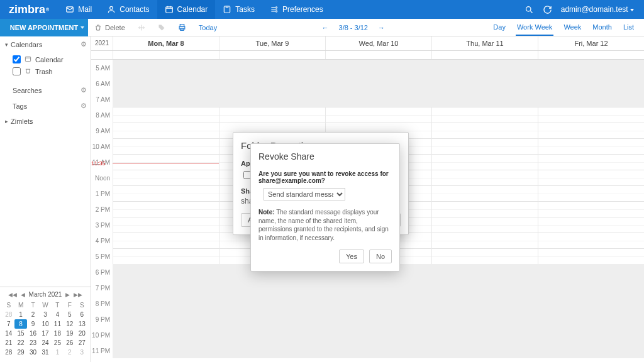 The height and width of the screenshot is (362, 644). I want to click on chevron-right-icon: ▸, so click(6, 121).